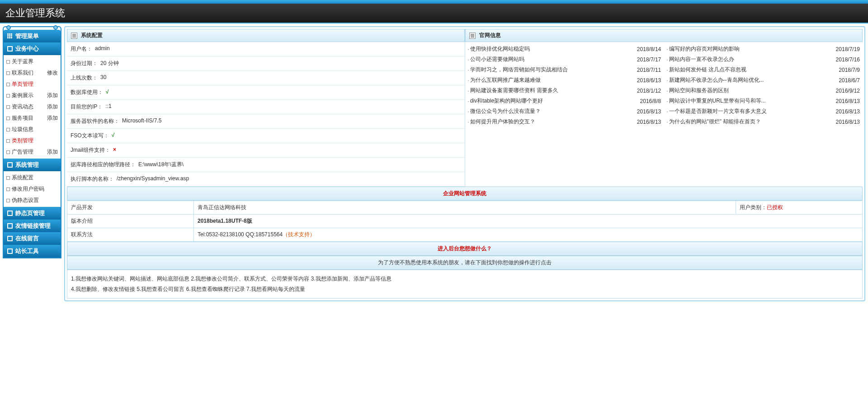 Image resolution: width=868 pixels, height=412 pixels. I want to click on news-title: 新建网站不收录怎么办--青岛网站优化..., so click(752, 80).